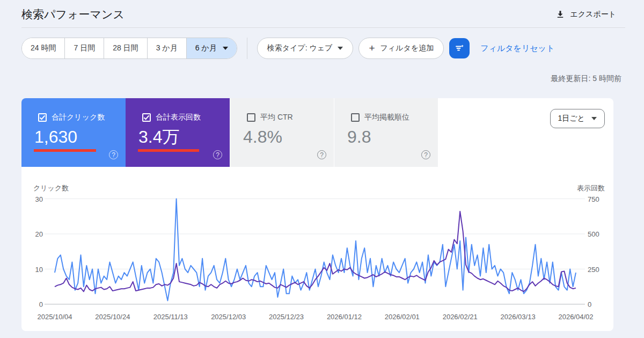 Image resolution: width=644 pixels, height=338 pixels. I want to click on export-button: エクスポート, so click(586, 14).